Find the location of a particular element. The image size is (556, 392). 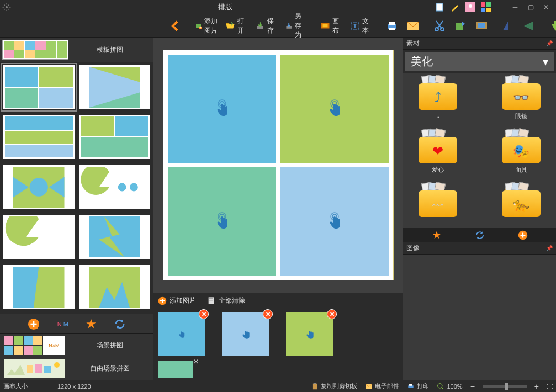

email-button: 电子邮件 is located at coordinates (382, 386).